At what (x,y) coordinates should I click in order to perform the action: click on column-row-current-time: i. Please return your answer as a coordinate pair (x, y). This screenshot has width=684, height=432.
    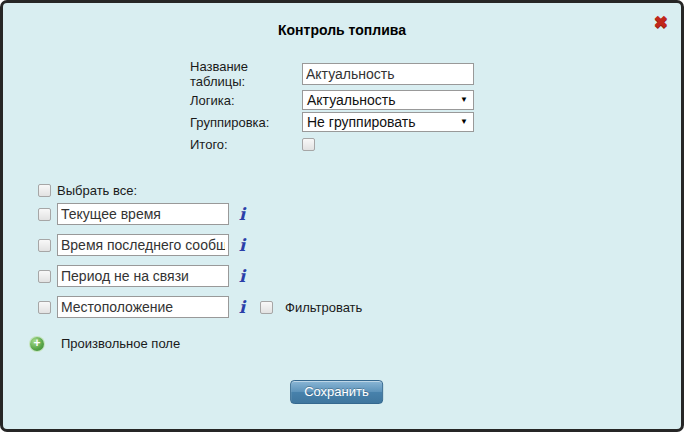
    Looking at the image, I should click on (200, 214).